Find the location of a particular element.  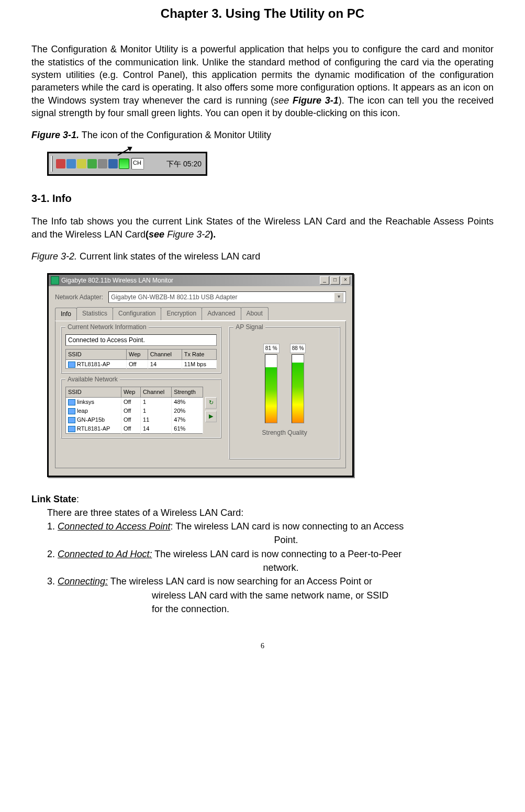

linkstate-item-2: 2. Connected to Ad Hoct: The wireless LA… is located at coordinates (270, 554).